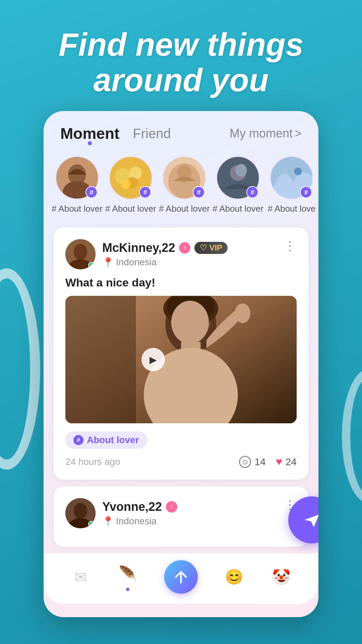 Image resolution: width=362 pixels, height=644 pixels. What do you see at coordinates (172, 507) in the screenshot?
I see `verified-badge-2: ♀` at bounding box center [172, 507].